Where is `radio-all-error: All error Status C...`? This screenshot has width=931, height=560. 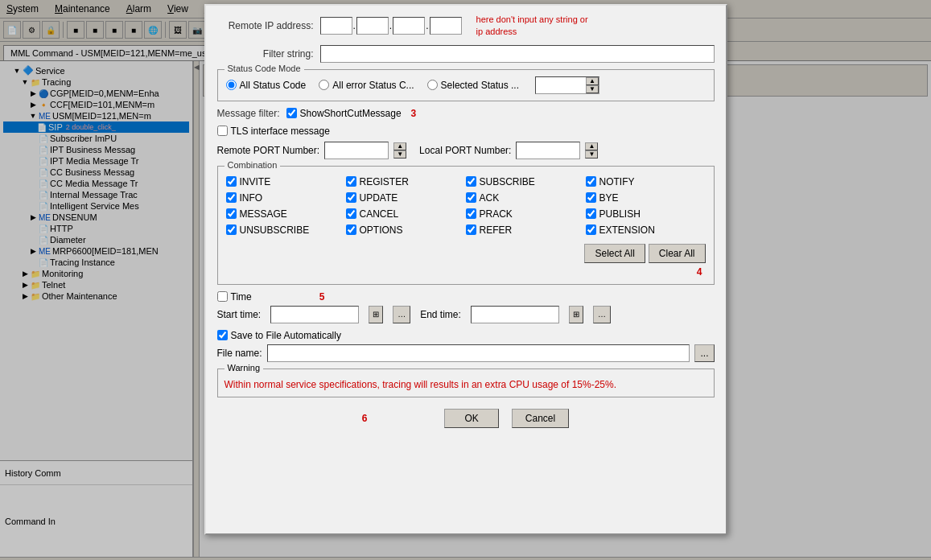 radio-all-error: All error Status C... is located at coordinates (366, 85).